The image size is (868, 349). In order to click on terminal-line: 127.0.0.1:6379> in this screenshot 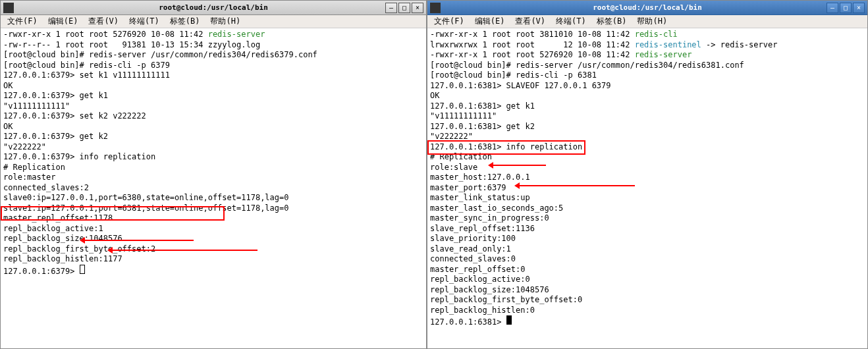, I will do `click(213, 271)`.